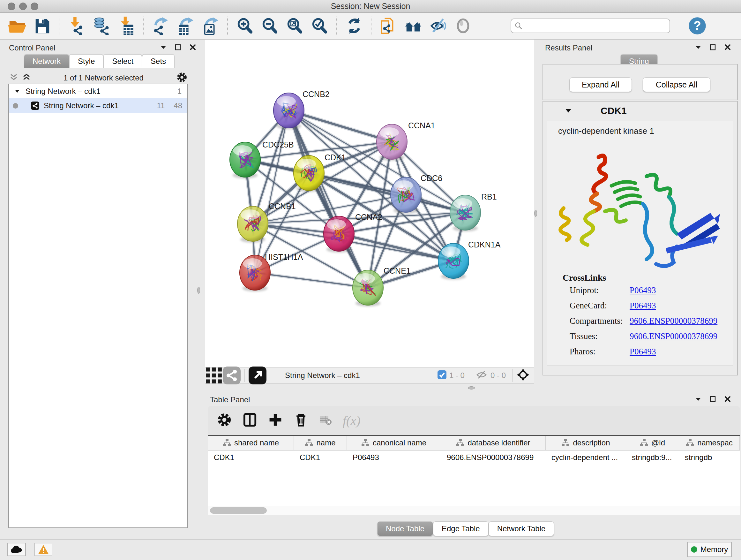 This screenshot has width=741, height=560. What do you see at coordinates (320, 458) in the screenshot?
I see `cell-name: CDK1` at bounding box center [320, 458].